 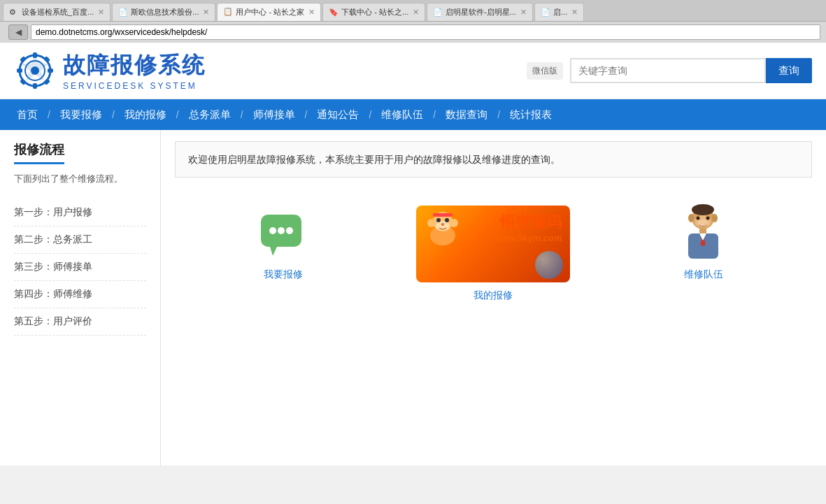 What do you see at coordinates (270, 13) in the screenshot?
I see `tab-label-3: 用户中心 - 站长之家` at bounding box center [270, 13].